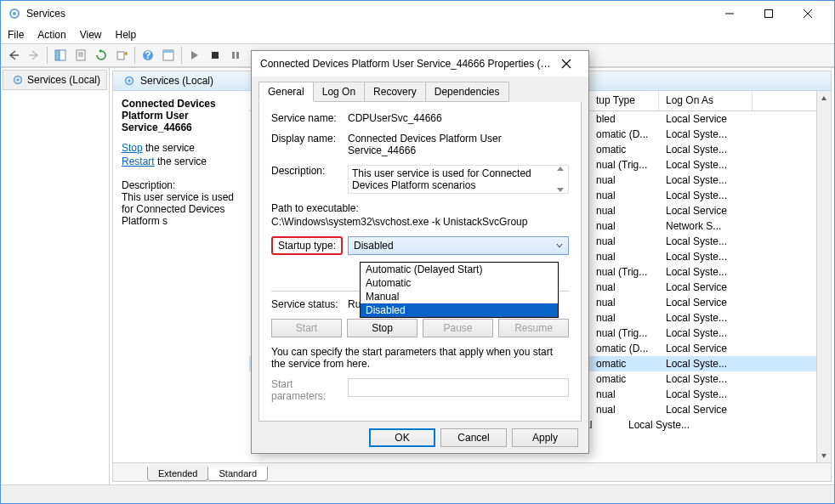 The image size is (835, 504). What do you see at coordinates (215, 55) in the screenshot?
I see `stop-service-button` at bounding box center [215, 55].